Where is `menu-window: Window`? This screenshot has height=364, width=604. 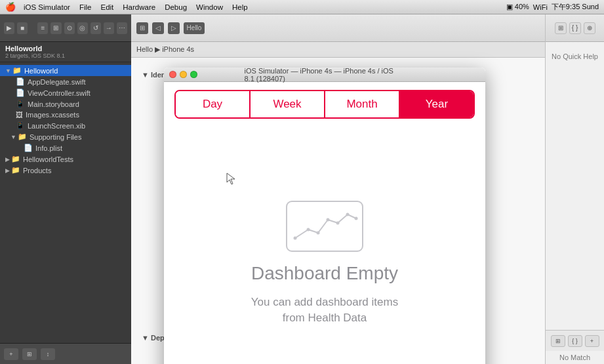 menu-window: Window is located at coordinates (210, 7).